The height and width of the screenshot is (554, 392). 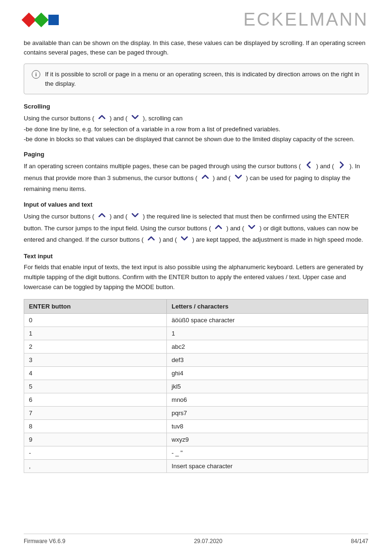 What do you see at coordinates (267, 320) in the screenshot?
I see `table-cell-chars: äöüß0 space character` at bounding box center [267, 320].